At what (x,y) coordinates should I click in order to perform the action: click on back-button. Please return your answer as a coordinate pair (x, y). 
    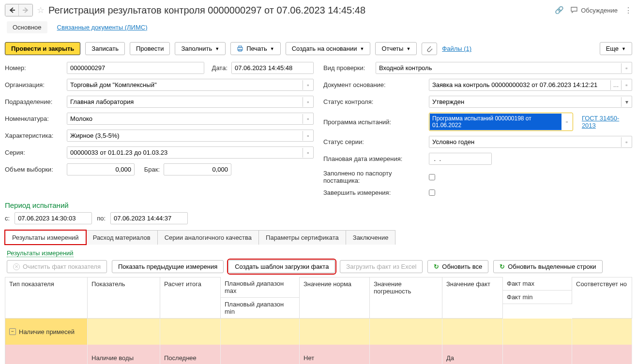
    Looking at the image, I should click on (12, 10).